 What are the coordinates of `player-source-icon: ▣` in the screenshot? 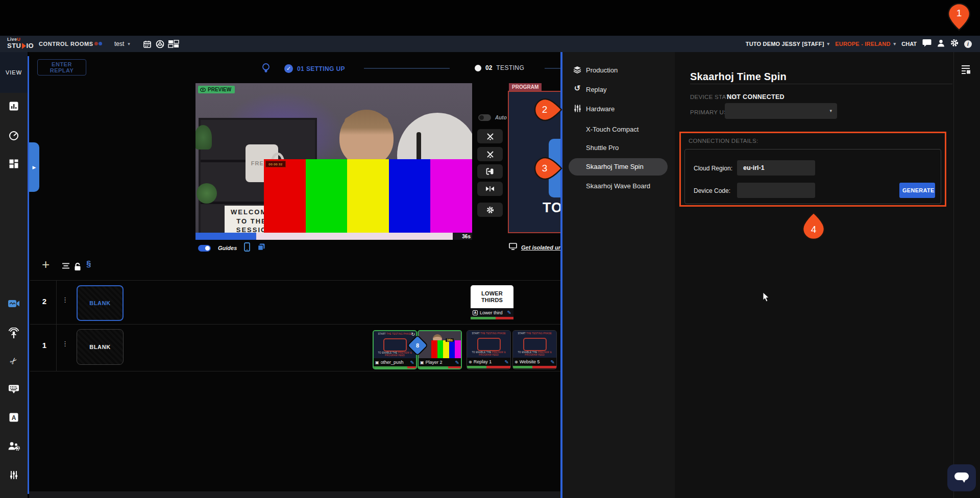 It's located at (422, 362).